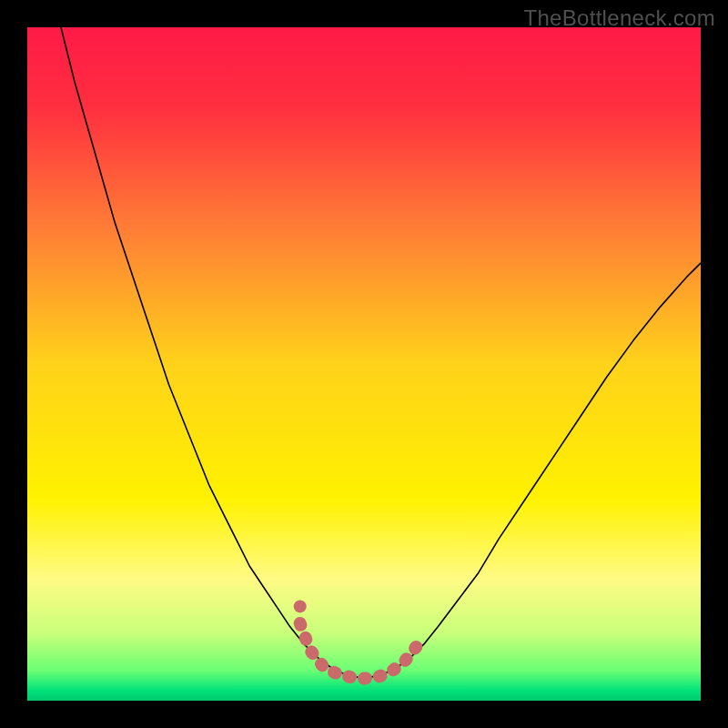  I want to click on marker-dot, so click(300, 606).